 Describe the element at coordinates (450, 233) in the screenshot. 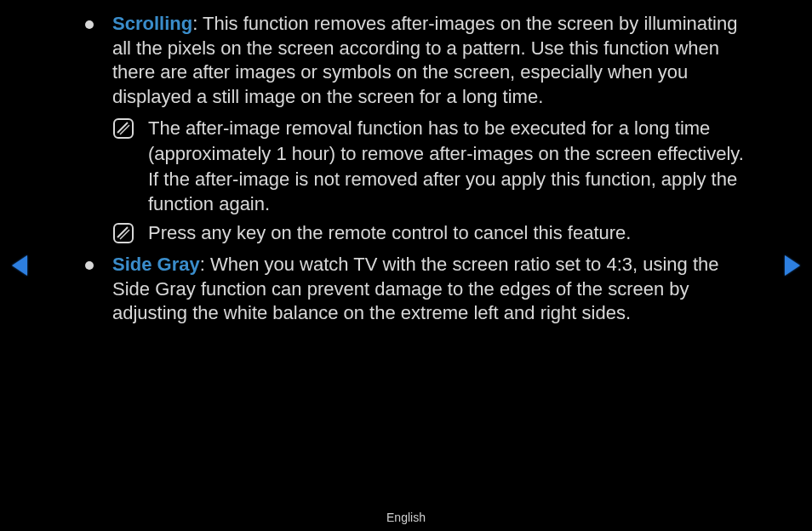

I see `note-text: Press any key on the remote control to c…` at that location.